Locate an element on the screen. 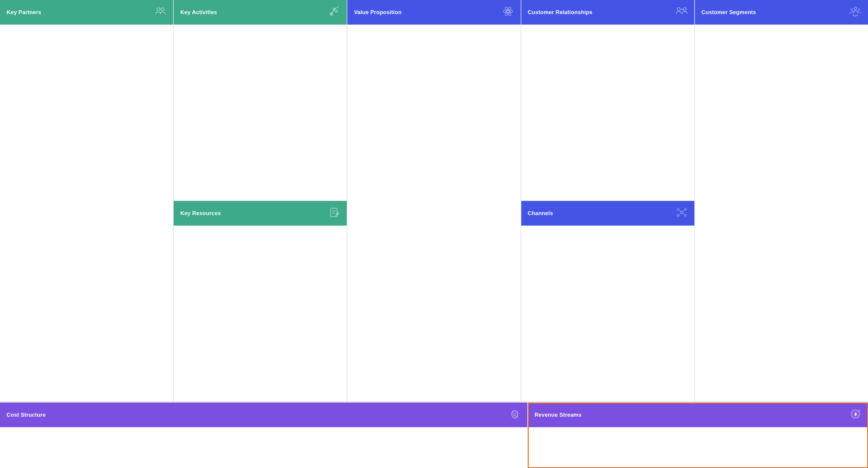 This screenshot has height=468, width=868. channels-title: Channels is located at coordinates (540, 213).